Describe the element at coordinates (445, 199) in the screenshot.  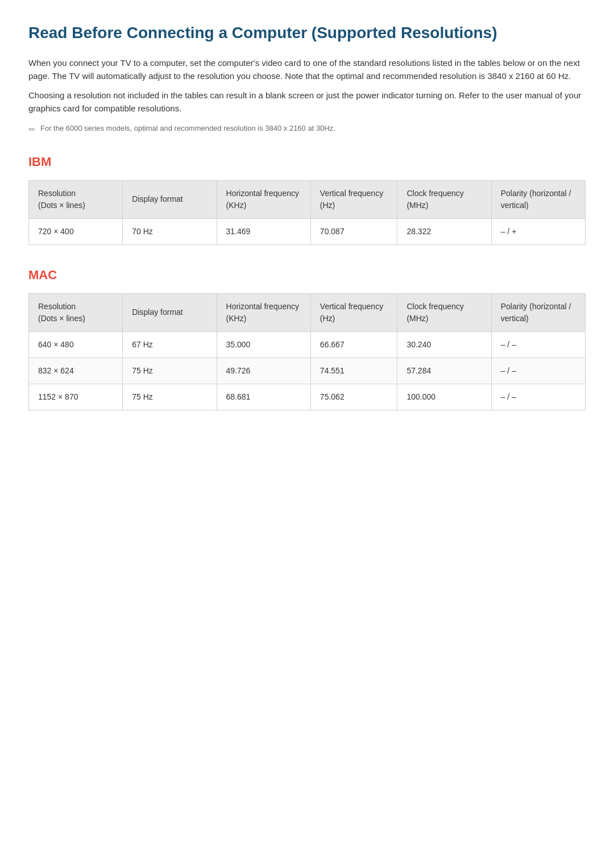
I see `ibm-col-clock: Clock frequency (MHz)` at that location.